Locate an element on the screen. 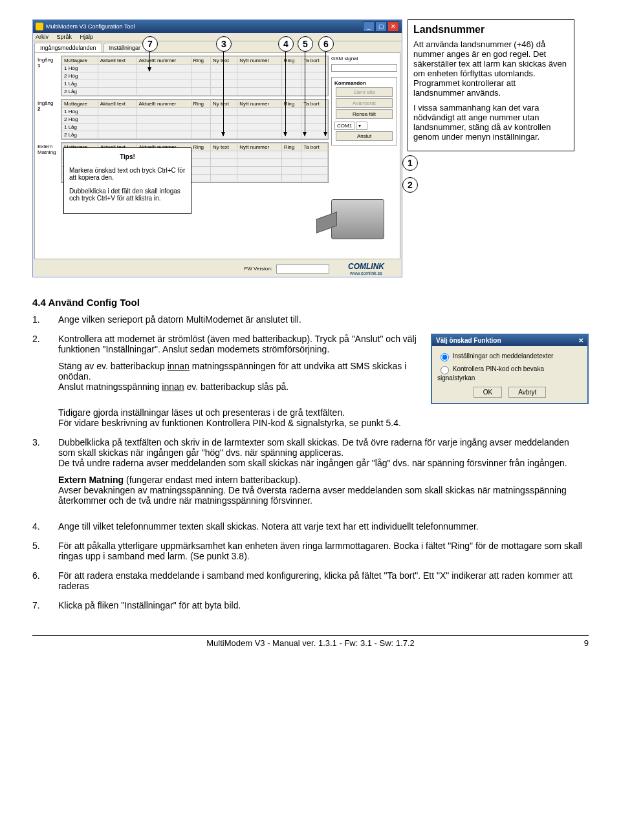 The height and width of the screenshot is (840, 621). step-5-num: 5. is located at coordinates (45, 551).